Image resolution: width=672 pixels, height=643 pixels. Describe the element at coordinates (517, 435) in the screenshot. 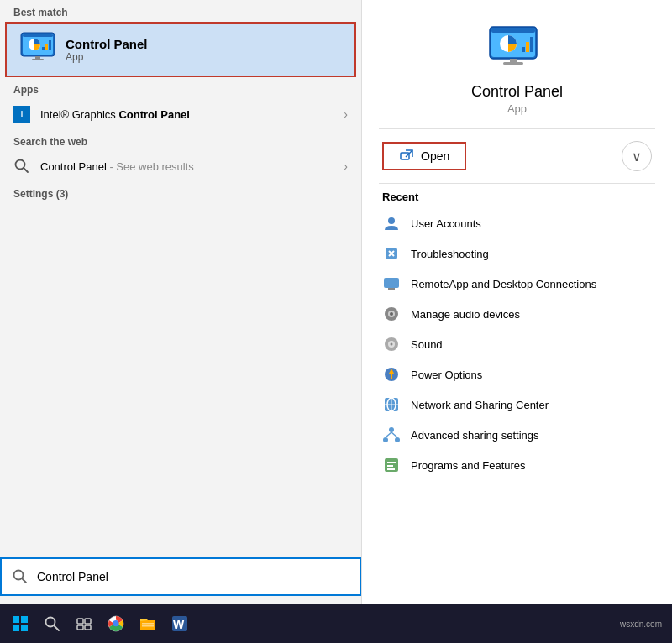

I see `recent-item: Advanced sharing settings` at that location.